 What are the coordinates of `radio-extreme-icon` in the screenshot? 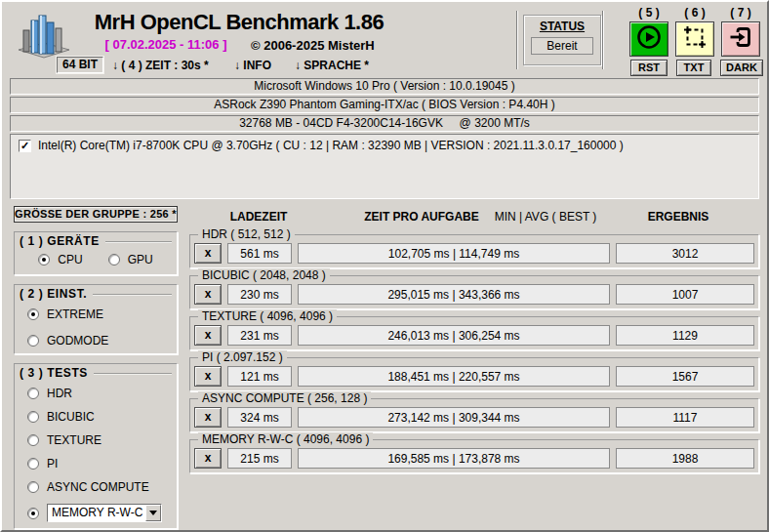 It's located at (33, 314).